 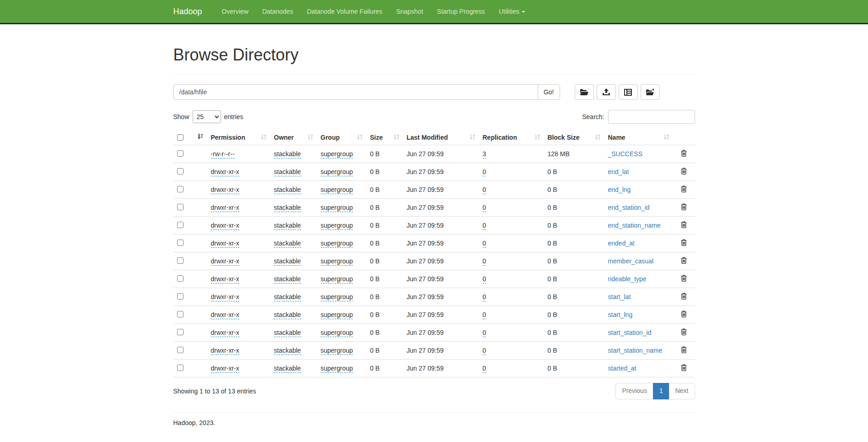 What do you see at coordinates (622, 368) in the screenshot?
I see `file-name-link: started_at` at bounding box center [622, 368].